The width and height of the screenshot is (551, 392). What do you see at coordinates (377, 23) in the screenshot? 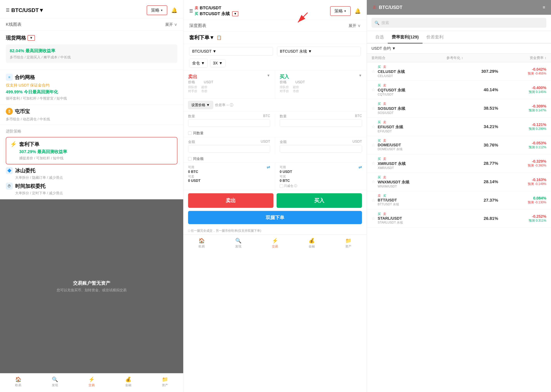
I see `search-icon: 🔍` at bounding box center [377, 23].